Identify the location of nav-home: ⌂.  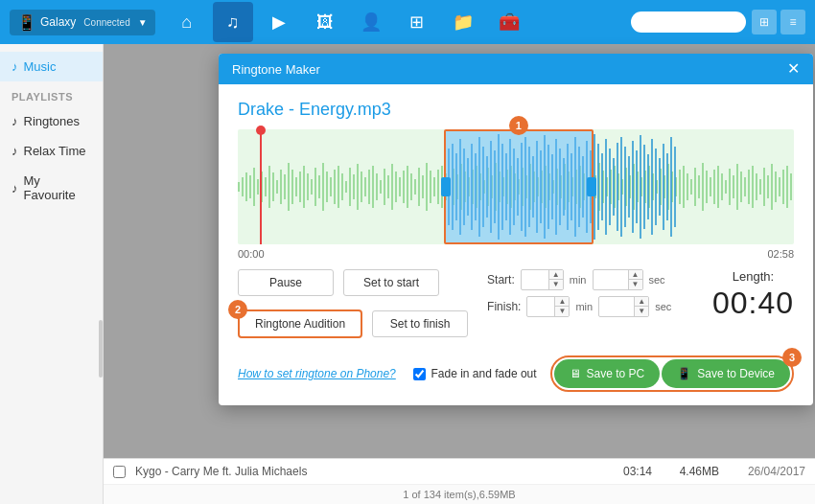
(187, 22).